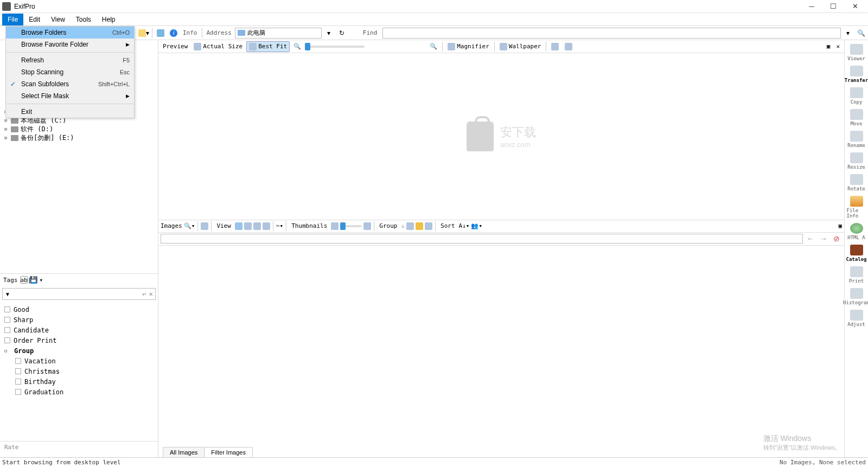  What do you see at coordinates (367, 226) in the screenshot?
I see `thumb-large-button` at bounding box center [367, 226].